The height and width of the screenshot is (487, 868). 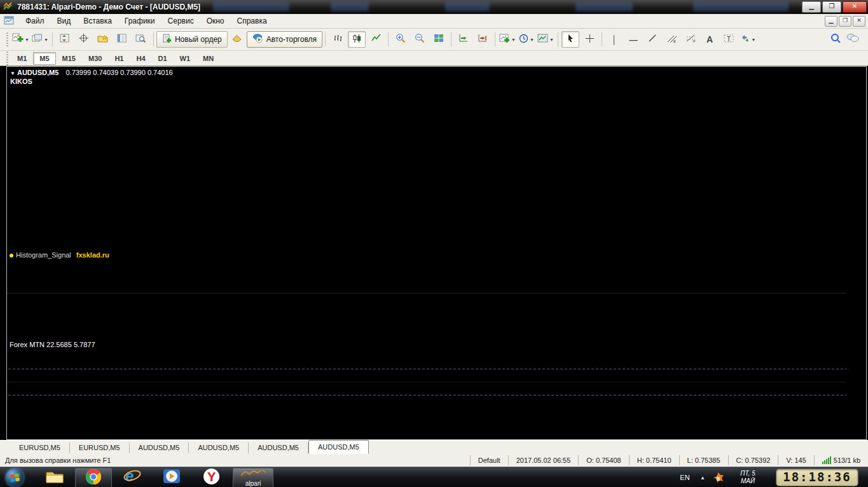 What do you see at coordinates (376, 39) in the screenshot?
I see `line-chart-button` at bounding box center [376, 39].